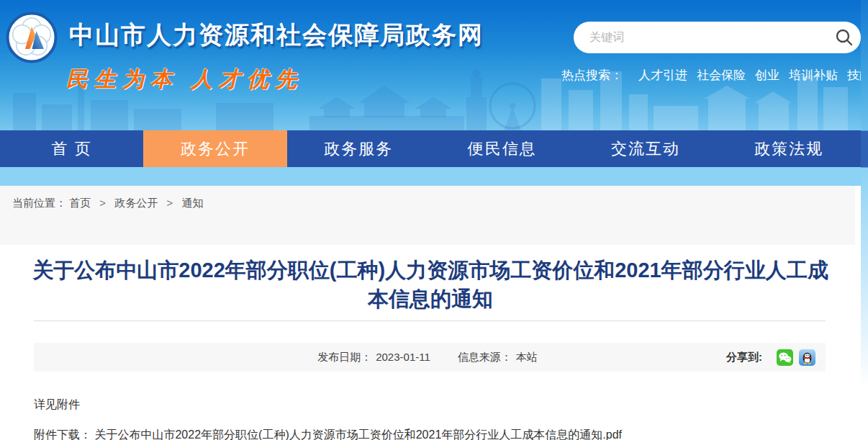  Describe the element at coordinates (767, 75) in the screenshot. I see `hot-search-link-startup: 创业` at that location.